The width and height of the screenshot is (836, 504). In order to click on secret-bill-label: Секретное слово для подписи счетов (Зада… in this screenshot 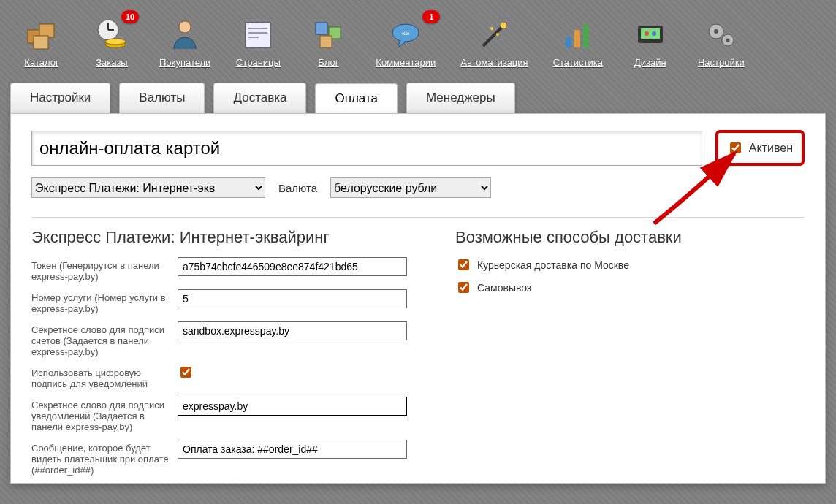, I will do `click(104, 339)`.